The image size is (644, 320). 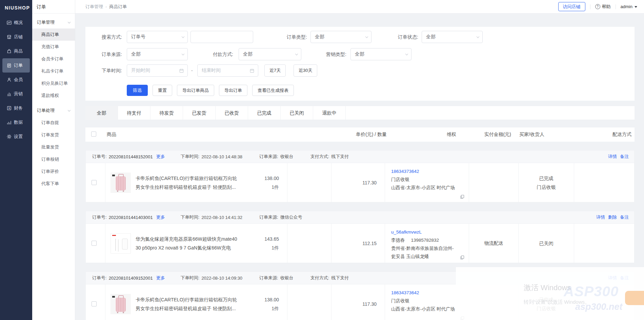 I want to click on order-header: 订单号:202208101441403001更多 下单时间:2022-08-10…, so click(x=360, y=217).